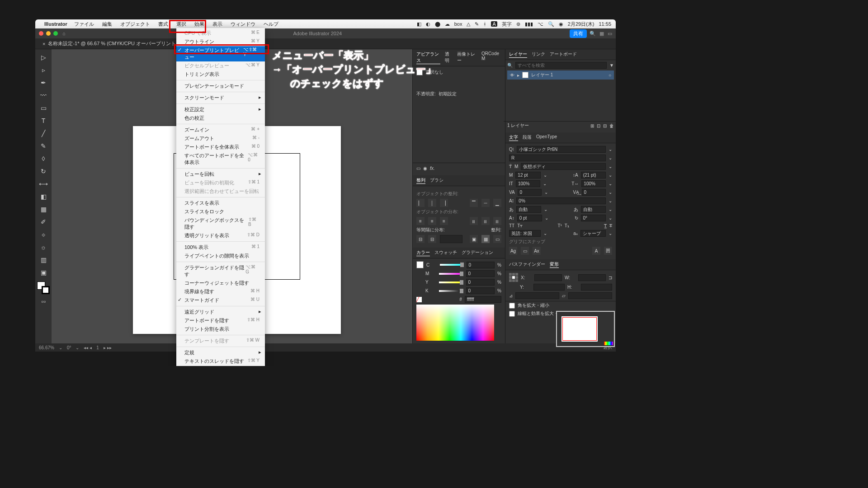 The height and width of the screenshot is (488, 868). Describe the element at coordinates (494, 24) in the screenshot. I see `ime-badge: A` at that location.